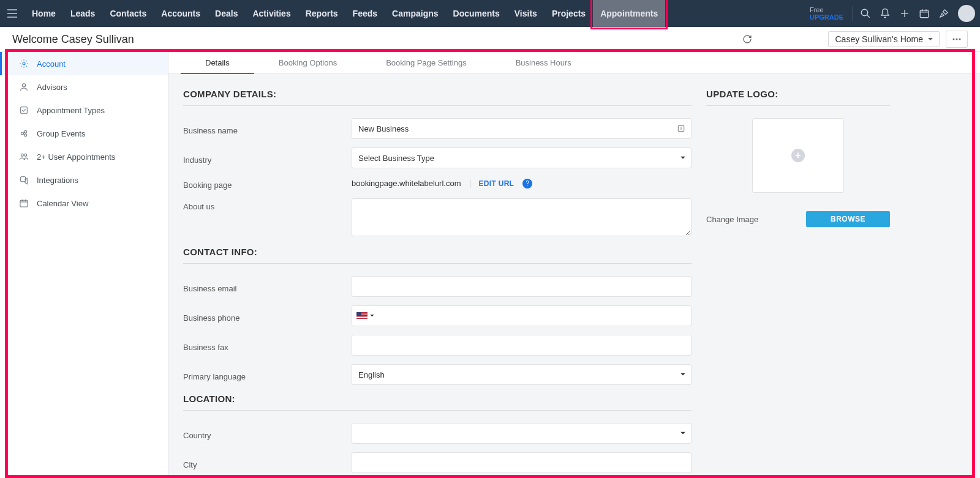 The height and width of the screenshot is (478, 980). Describe the element at coordinates (522, 158) in the screenshot. I see `industry-select: Select Business Type` at that location.